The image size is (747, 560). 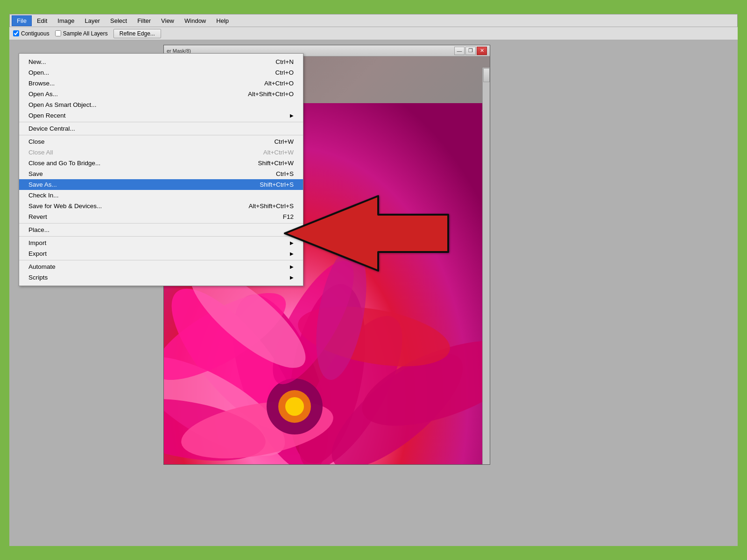 I want to click on menu-image: Image, so click(x=66, y=21).